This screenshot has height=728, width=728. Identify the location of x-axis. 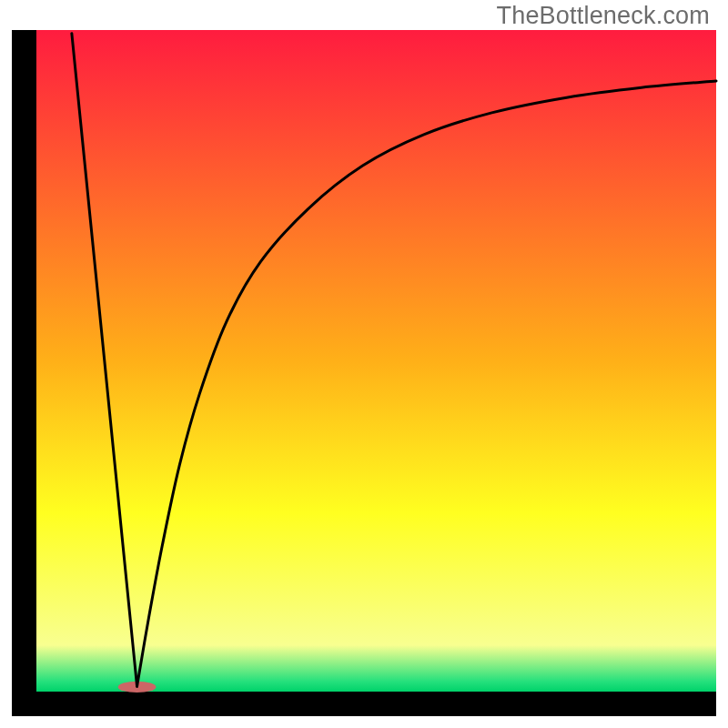
(364, 704).